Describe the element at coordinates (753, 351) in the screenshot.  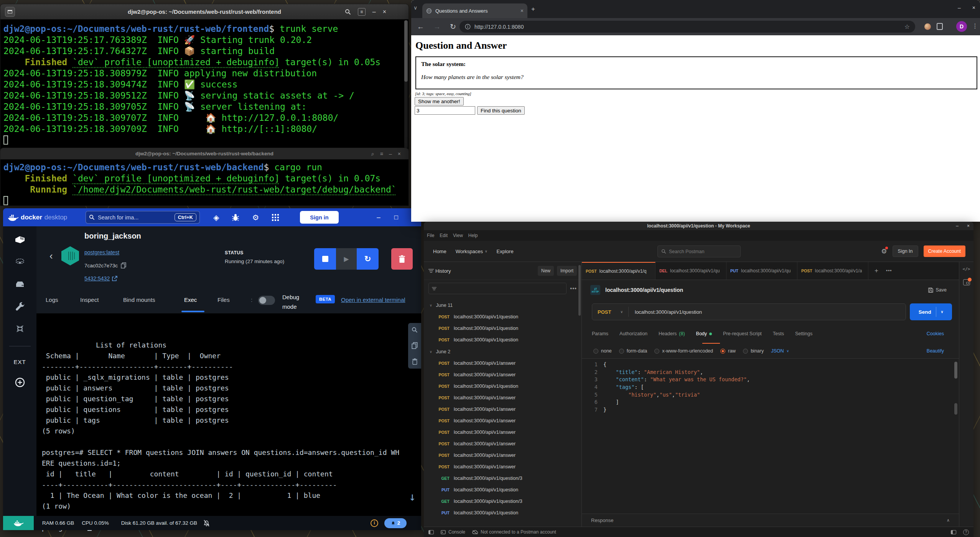
I see `mode-binary: binary` at that location.